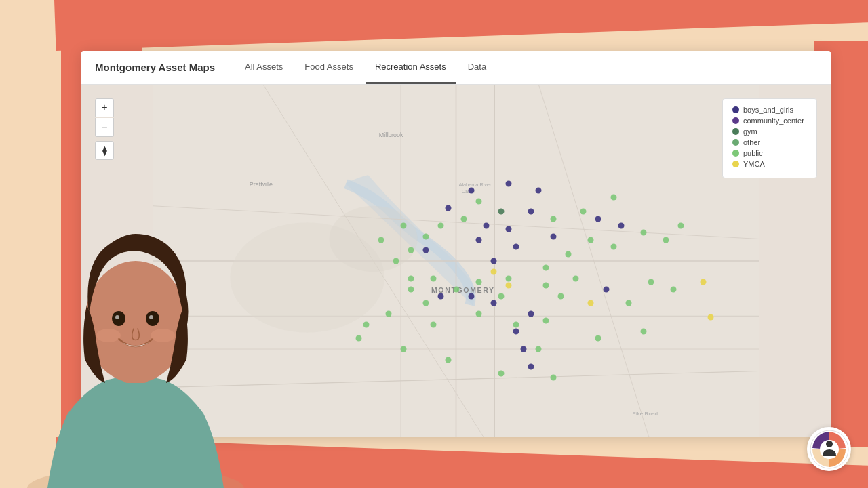 The image size is (868, 488). Describe the element at coordinates (768, 110) in the screenshot. I see `legend-label-boys-and-girls: boys_and_girls` at that location.